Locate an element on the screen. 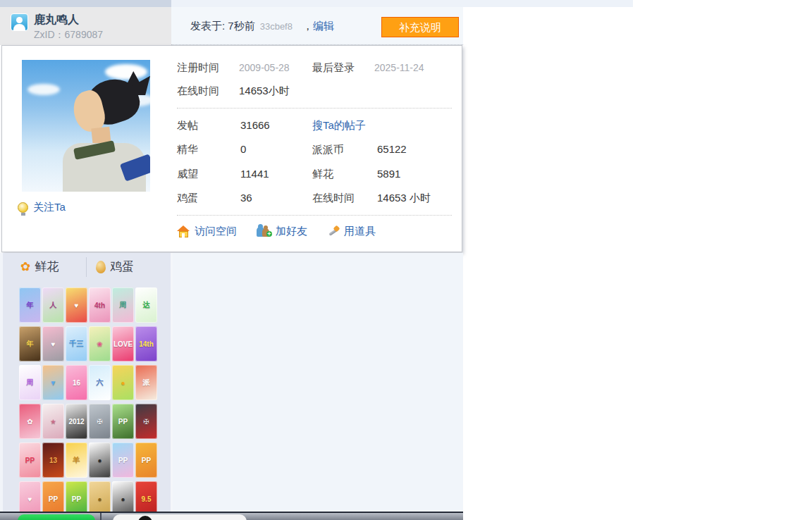  badge-cow-cat: ● is located at coordinates (123, 496).